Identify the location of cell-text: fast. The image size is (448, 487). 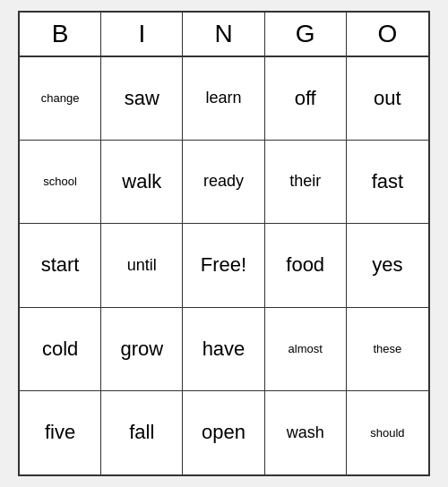
(387, 182).